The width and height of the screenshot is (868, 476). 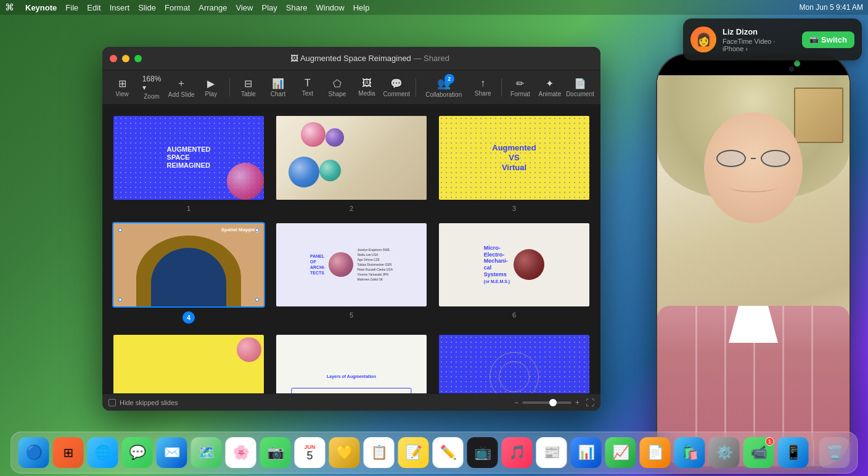 I want to click on keynote-dock-icon-dock: 📊, so click(x=586, y=453).